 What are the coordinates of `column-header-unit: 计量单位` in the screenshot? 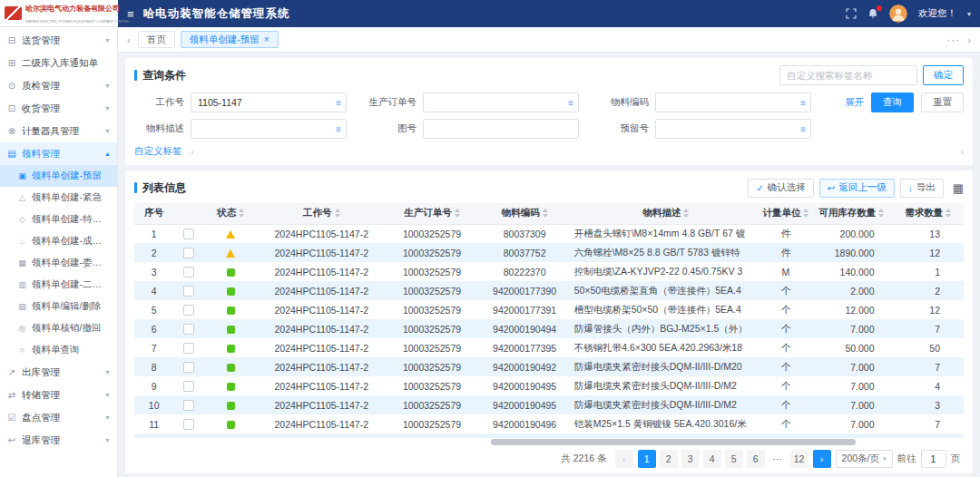 It's located at (786, 214).